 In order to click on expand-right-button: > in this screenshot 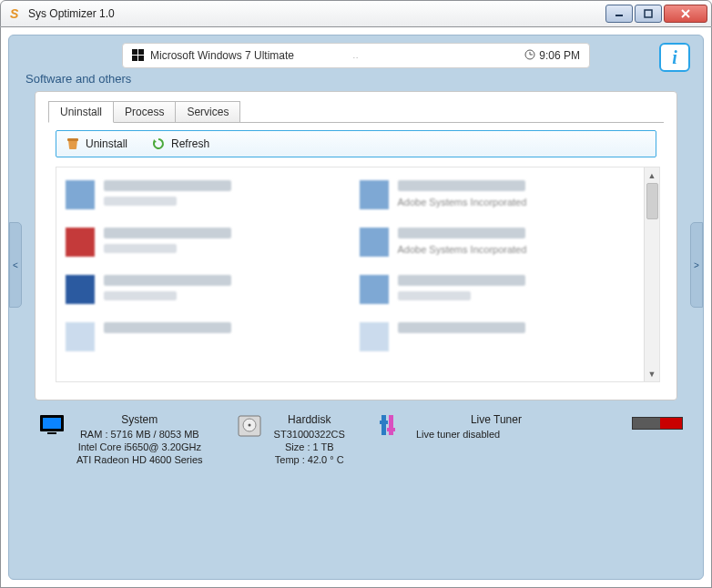, I will do `click(697, 265)`.